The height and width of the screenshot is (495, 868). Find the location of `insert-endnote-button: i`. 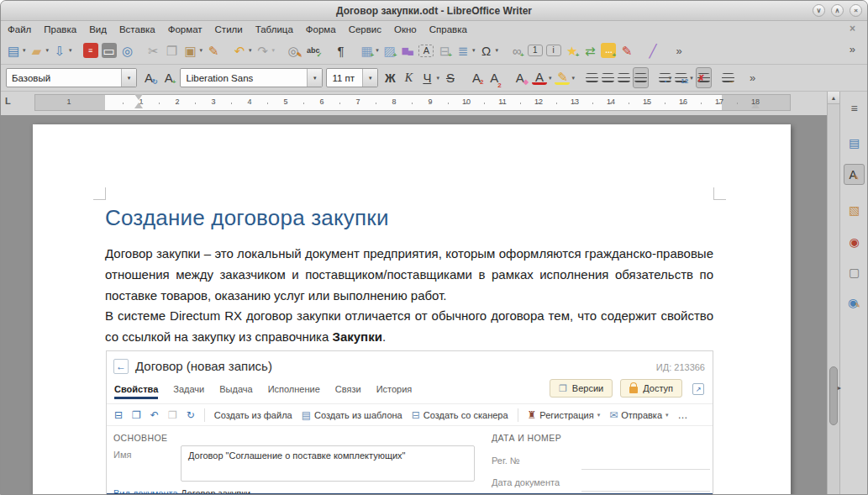

insert-endnote-button: i is located at coordinates (554, 50).